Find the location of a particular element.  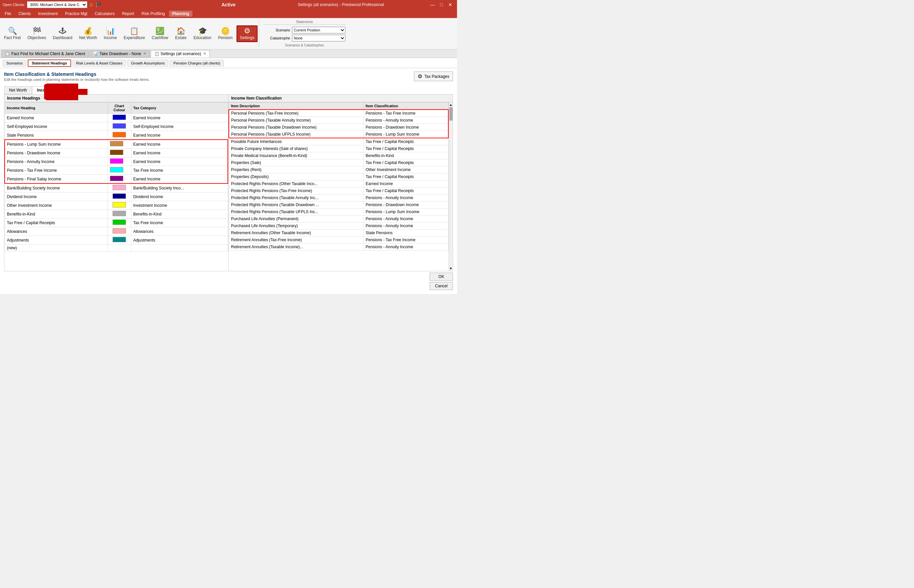

cancel-button: Cancel is located at coordinates (441, 286).